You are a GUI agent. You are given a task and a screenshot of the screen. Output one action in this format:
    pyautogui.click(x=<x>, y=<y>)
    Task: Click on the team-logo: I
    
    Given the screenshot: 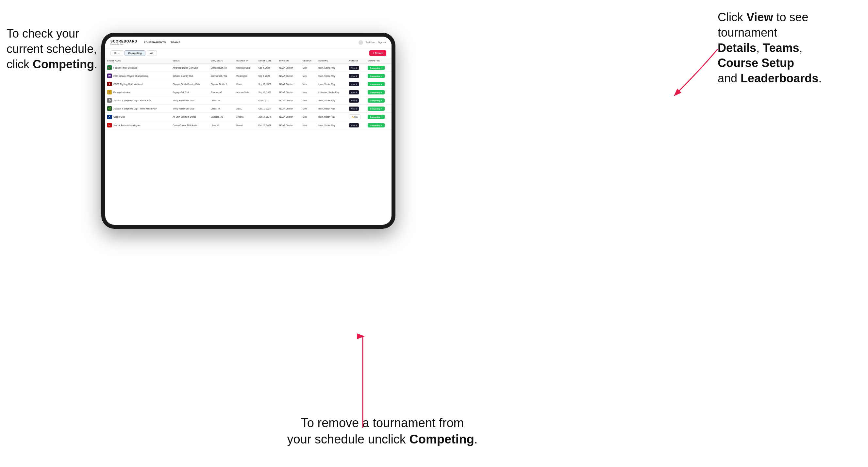 What is the action you would take?
    pyautogui.click(x=110, y=84)
    